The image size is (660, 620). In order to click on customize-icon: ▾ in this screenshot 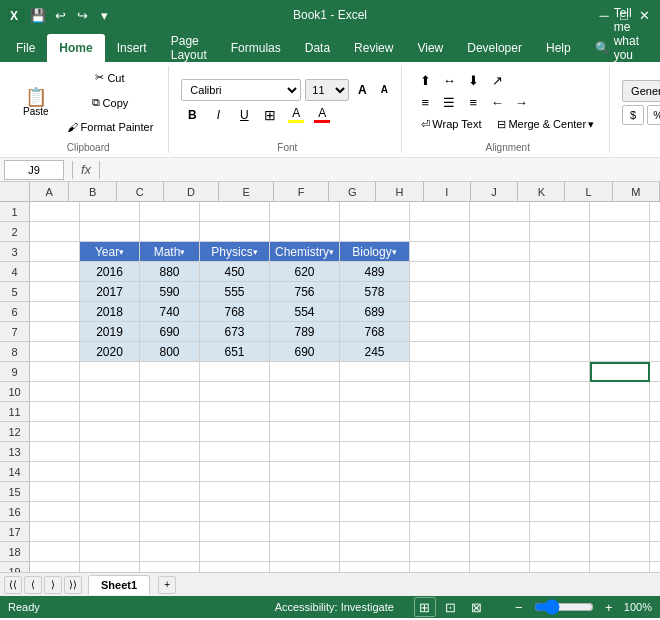, I will do `click(104, 15)`.